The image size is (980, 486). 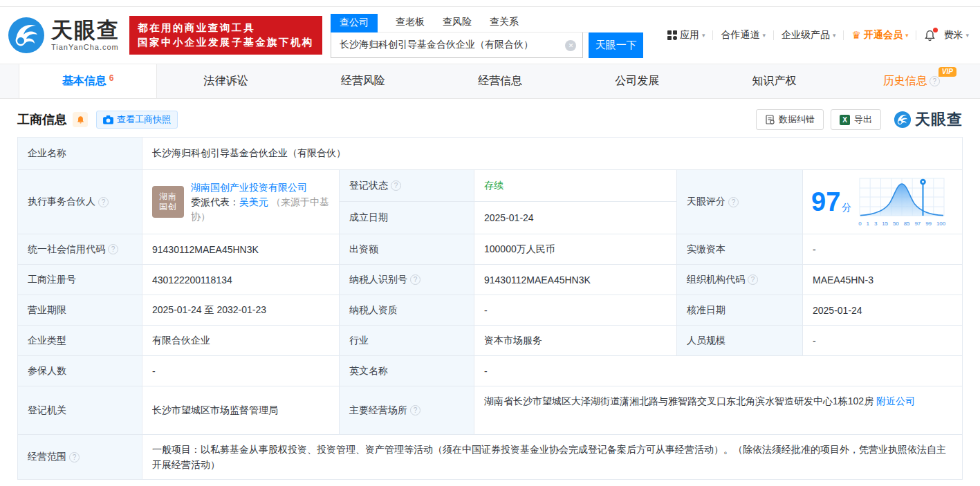 What do you see at coordinates (407, 310) in the screenshot?
I see `field-label-taxpayer-quality: 纳税人资质` at bounding box center [407, 310].